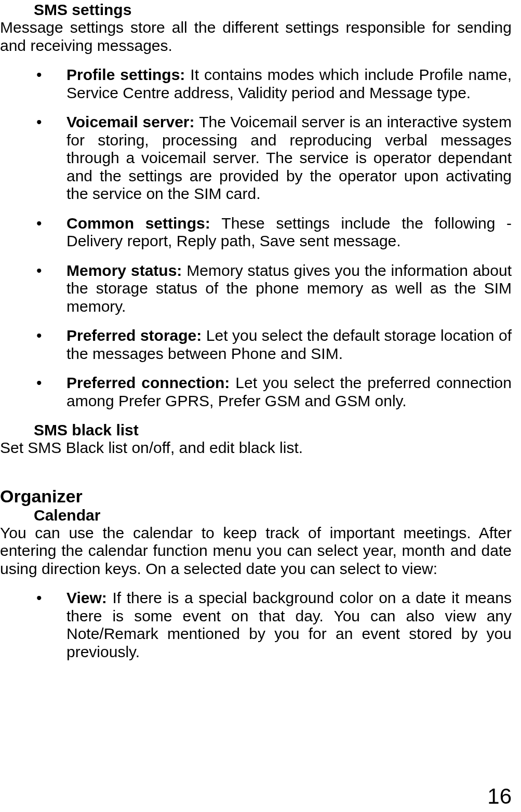  Describe the element at coordinates (136, 336) in the screenshot. I see `item-label: Preferred storage:` at that location.